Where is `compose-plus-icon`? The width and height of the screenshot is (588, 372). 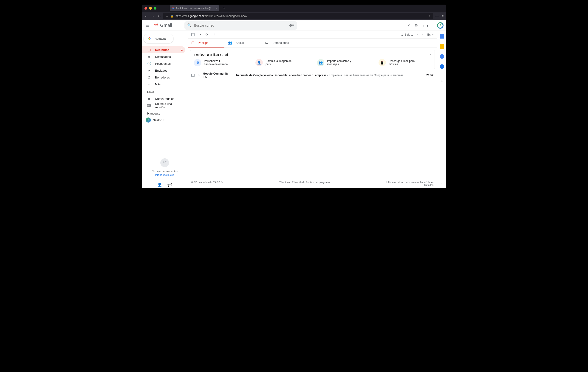 compose-plus-icon is located at coordinates (149, 39).